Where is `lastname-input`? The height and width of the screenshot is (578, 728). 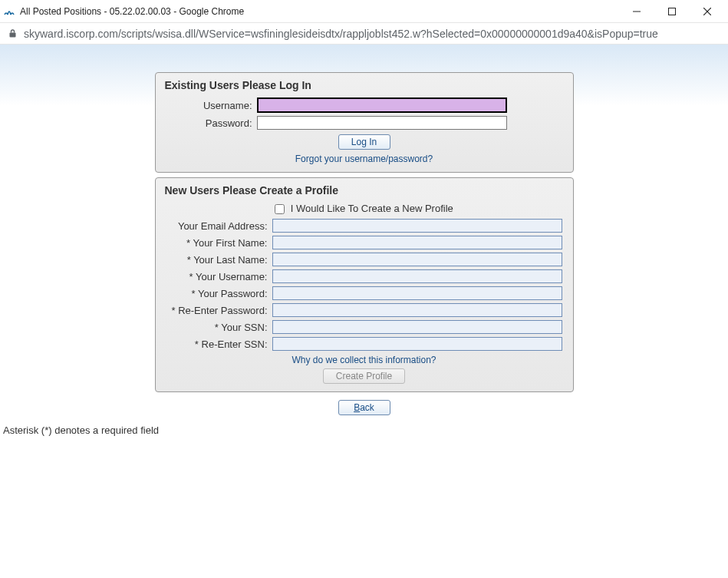
lastname-input is located at coordinates (417, 259).